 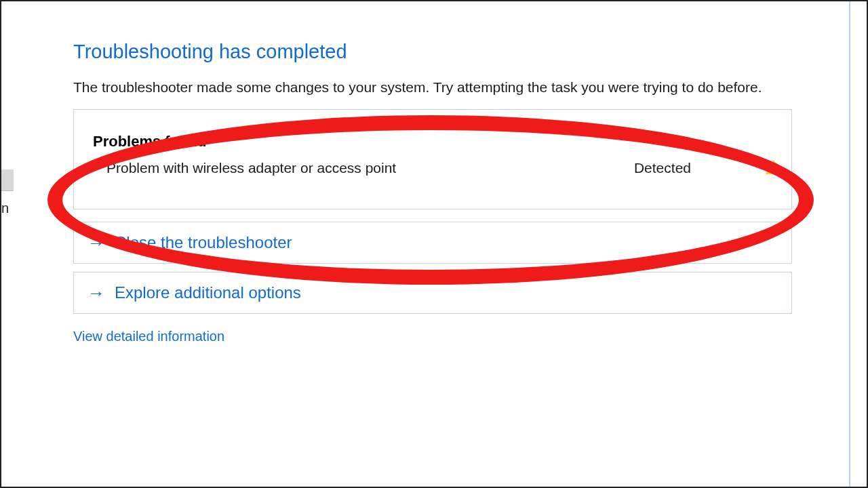 I want to click on view-detailed-information-link: View detailed information, so click(x=149, y=336).